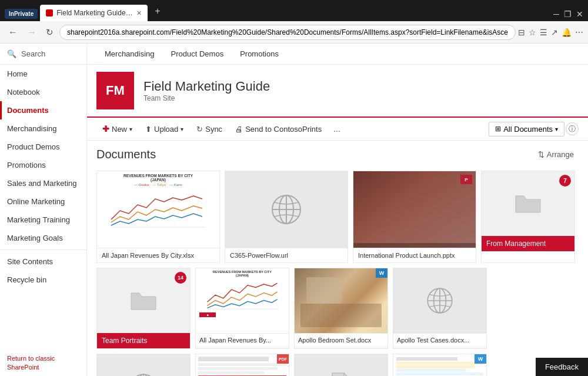  Describe the element at coordinates (131, 129) in the screenshot. I see `new-dropdown-icon: ▾` at that location.